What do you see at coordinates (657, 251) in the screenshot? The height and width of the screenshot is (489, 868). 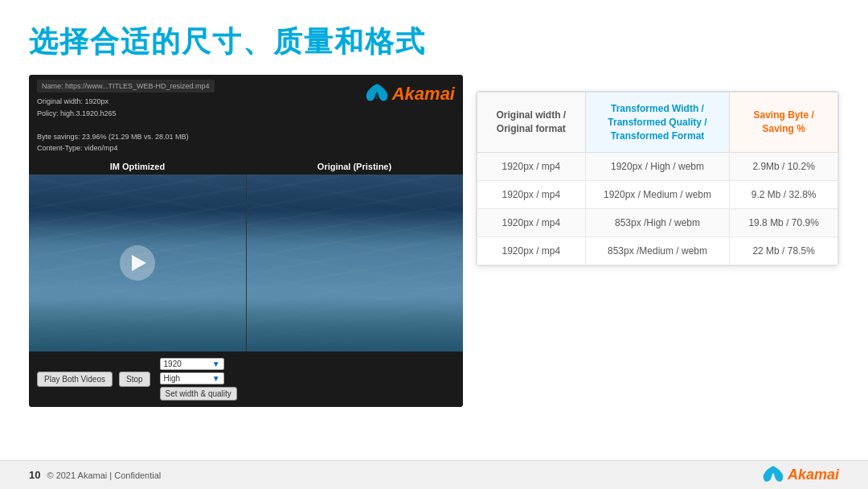 I see `table-row: 1920px / mp4853px /Medium / webm22 Mb / …` at bounding box center [657, 251].